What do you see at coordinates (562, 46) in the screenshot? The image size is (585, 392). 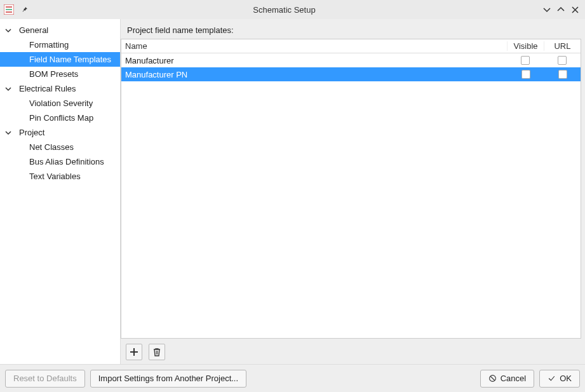 I see `column-header-url: URL` at bounding box center [562, 46].